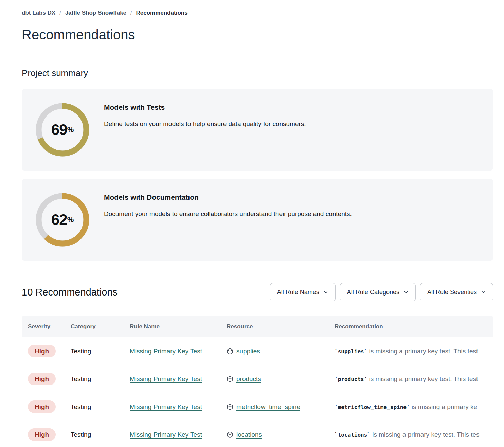 This screenshot has height=447, width=504. I want to click on table-row: High Testing Missing Primary Key Test me…, so click(257, 407).